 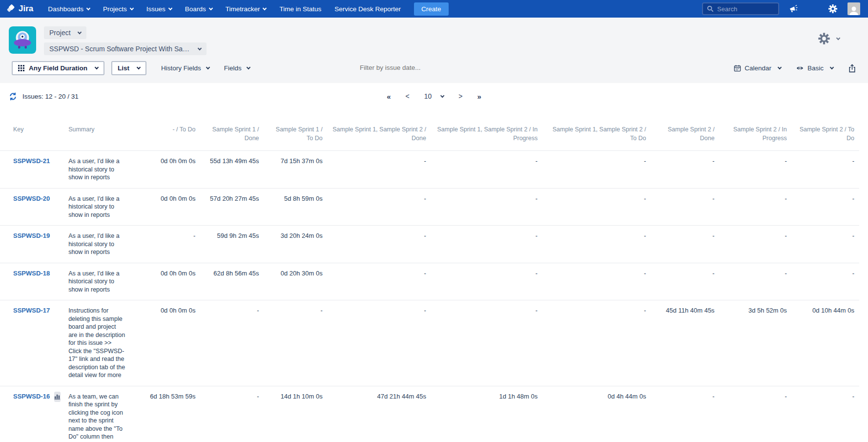 I want to click on pager: « < 10 > », so click(x=434, y=97).